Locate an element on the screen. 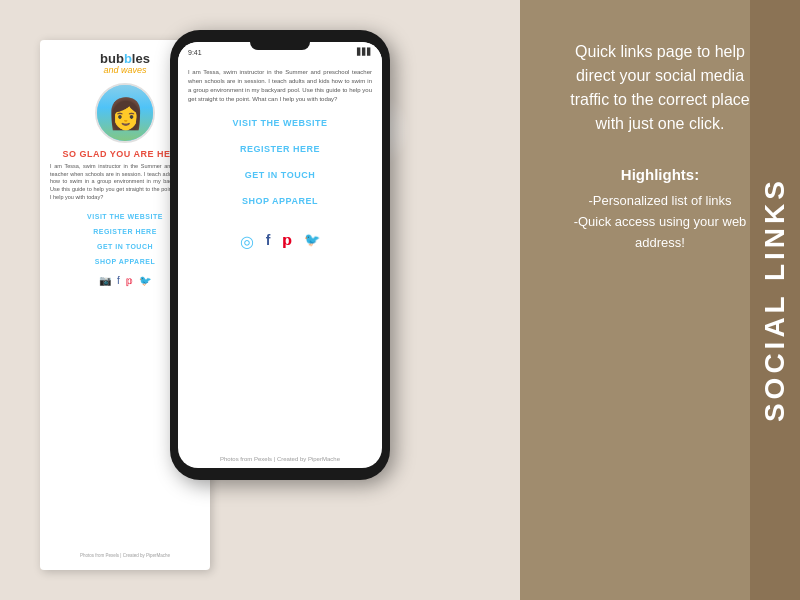  card-logo: bubbles and waves is located at coordinates (125, 64).